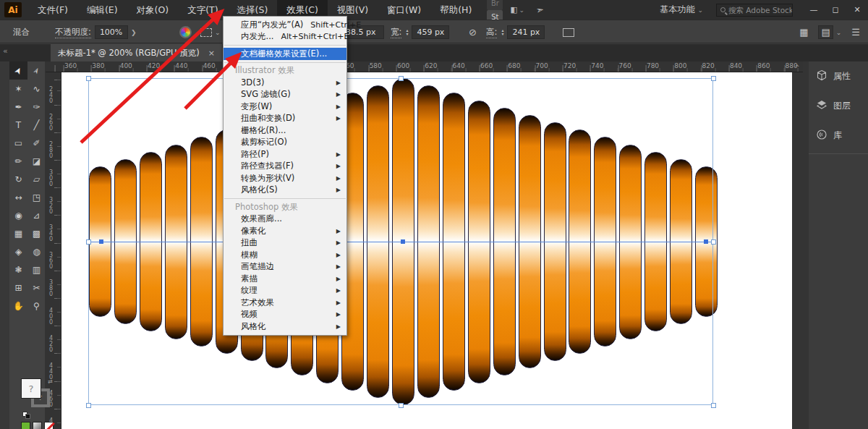 The width and height of the screenshot is (868, 429). Describe the element at coordinates (36, 252) in the screenshot. I see `blend-tool: ◍` at that location.